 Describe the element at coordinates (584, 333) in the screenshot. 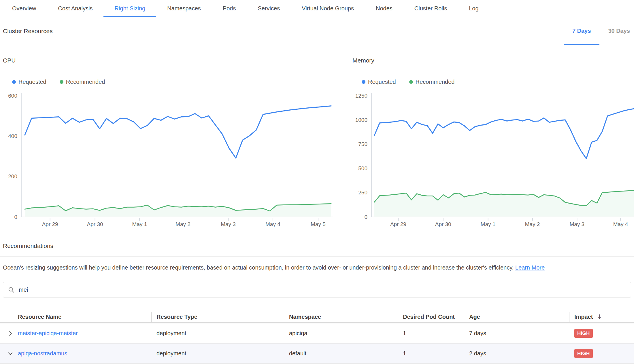

I see `impact-badge: HIGH` at that location.